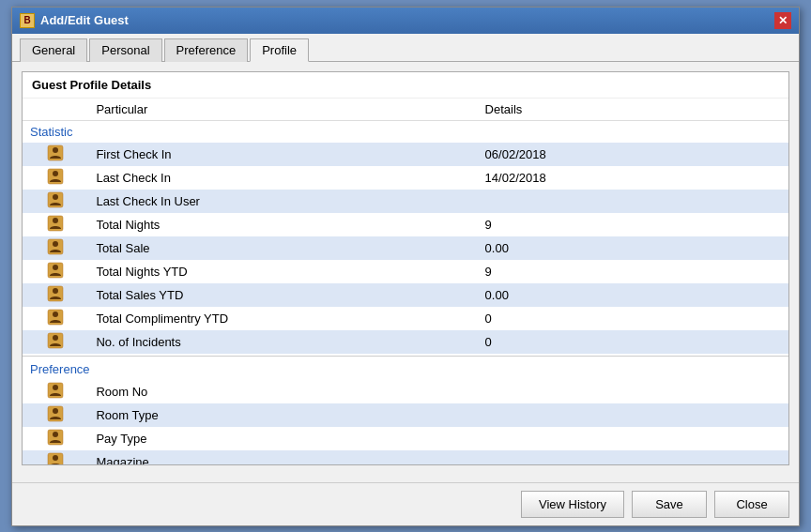 The height and width of the screenshot is (532, 811). What do you see at coordinates (283, 110) in the screenshot?
I see `th-particular: Particular` at bounding box center [283, 110].